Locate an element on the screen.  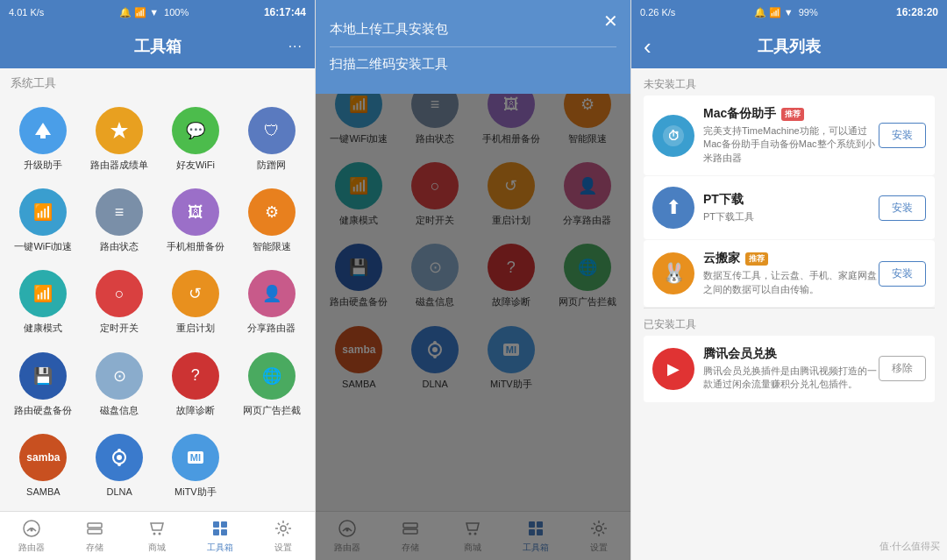
panel1-title: 工具箱 is located at coordinates (158, 46).